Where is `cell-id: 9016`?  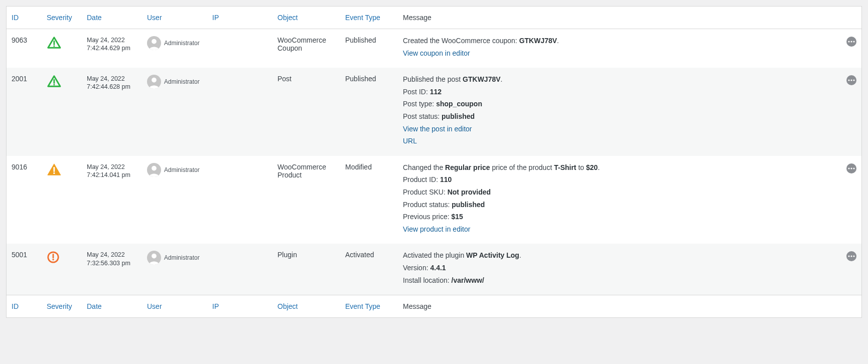
cell-id: 9016 is located at coordinates (24, 200).